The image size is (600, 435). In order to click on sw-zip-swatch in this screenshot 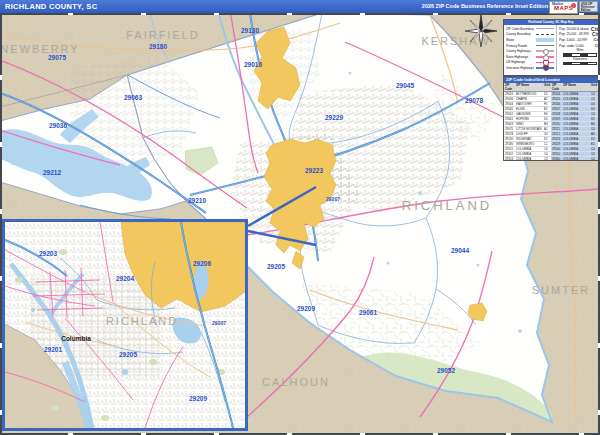, I will do `click(545, 28)`.